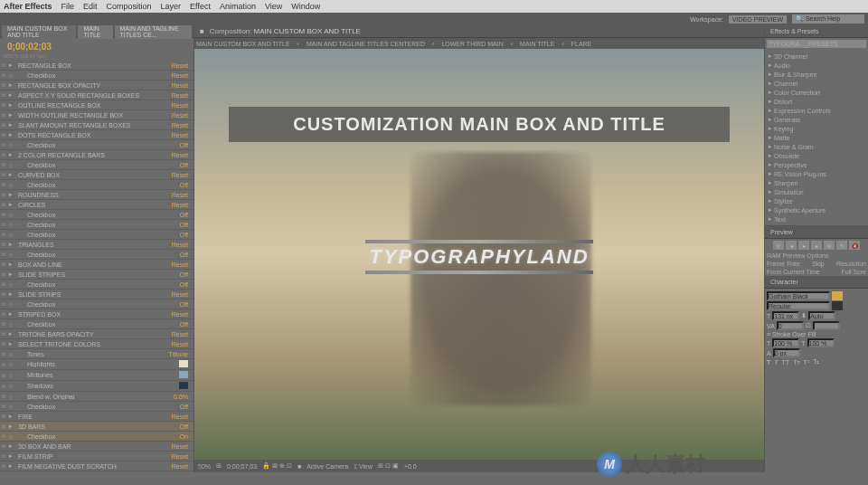  What do you see at coordinates (798, 296) in the screenshot?
I see `font-family-input` at bounding box center [798, 296].